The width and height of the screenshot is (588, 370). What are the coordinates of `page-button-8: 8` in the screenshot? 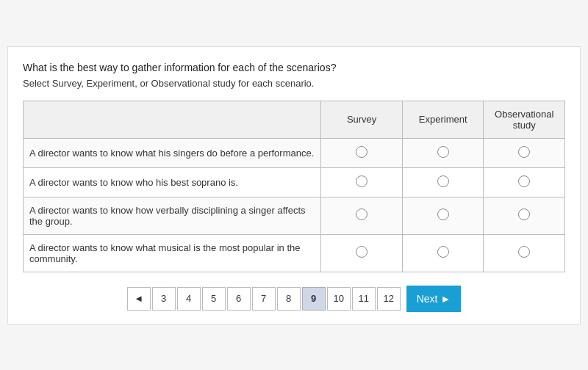 It's located at (289, 299).